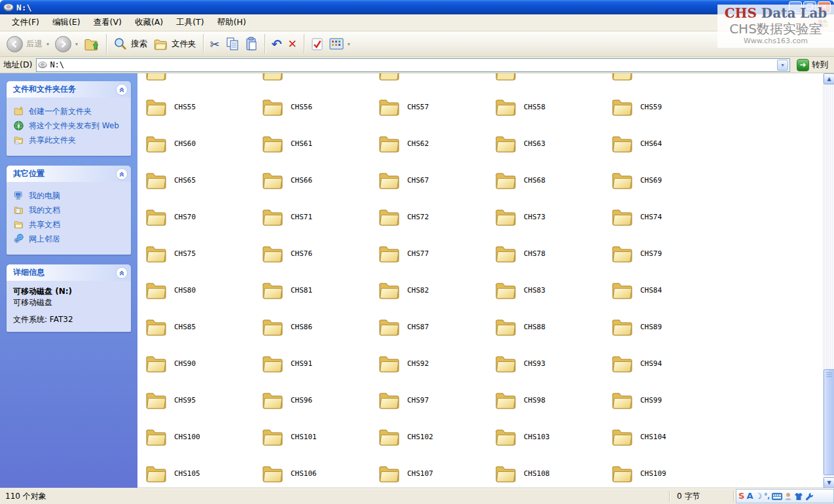  What do you see at coordinates (553, 291) in the screenshot?
I see `folder-item: CHS83` at bounding box center [553, 291].